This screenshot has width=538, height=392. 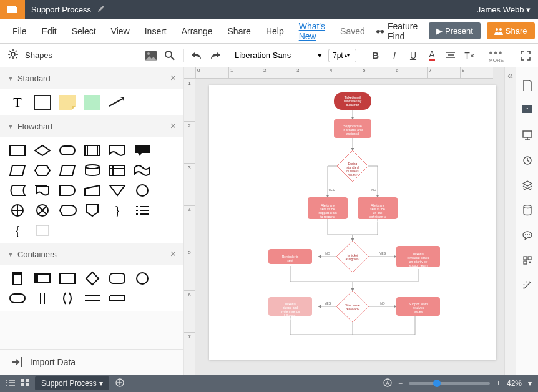 What do you see at coordinates (25, 383) in the screenshot?
I see `grid-view-icon` at bounding box center [25, 383].